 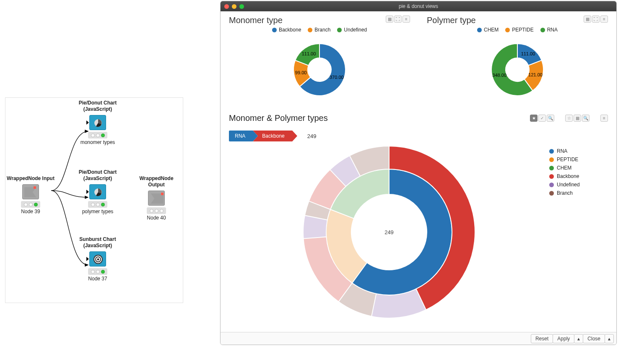 I want to click on chart-monomer-type: Monomer type ▦ ⛶ ≡ Backbone Branch Undef…, so click(x=319, y=60).